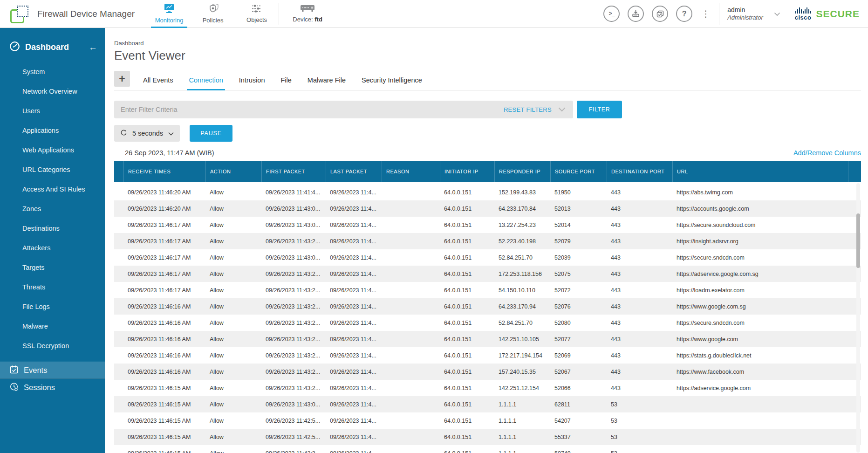  I want to click on sidebar-item-system: System, so click(52, 72).